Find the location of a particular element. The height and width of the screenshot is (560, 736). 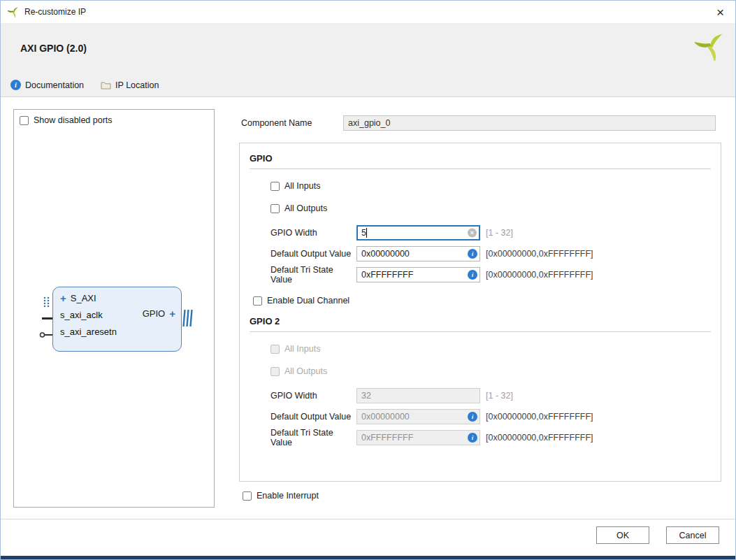

port-s-axi-label: S_AXI is located at coordinates (84, 298).